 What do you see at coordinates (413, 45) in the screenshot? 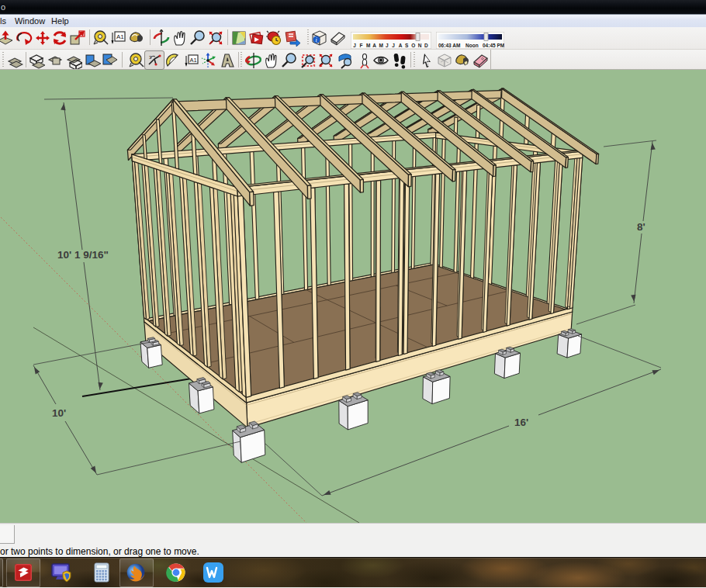
I see `svg-text: O` at bounding box center [413, 45].